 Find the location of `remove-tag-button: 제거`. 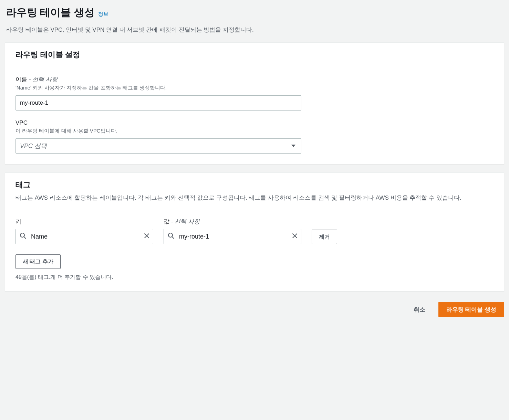

remove-tag-button: 제거 is located at coordinates (324, 237).